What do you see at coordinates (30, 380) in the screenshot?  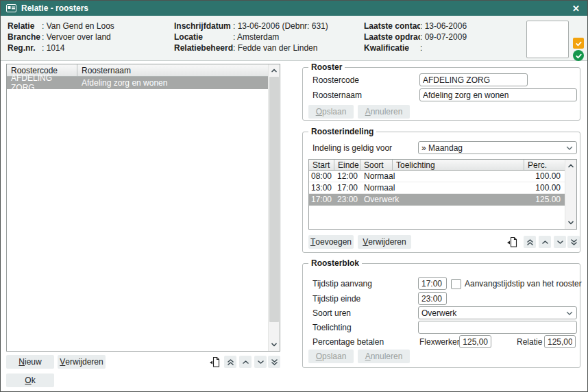 I see `ok-button: Ok` at bounding box center [30, 380].